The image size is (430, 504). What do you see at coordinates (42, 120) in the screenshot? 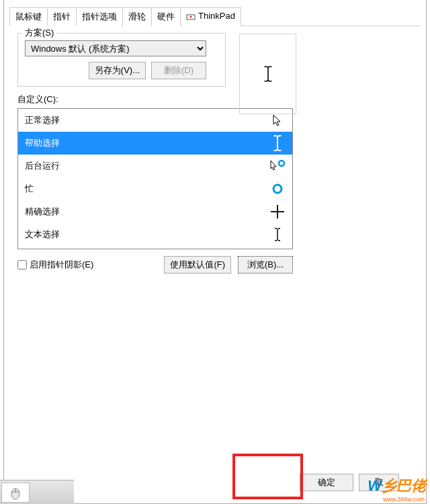
I see `list-item-label: 正常选择` at bounding box center [42, 120].